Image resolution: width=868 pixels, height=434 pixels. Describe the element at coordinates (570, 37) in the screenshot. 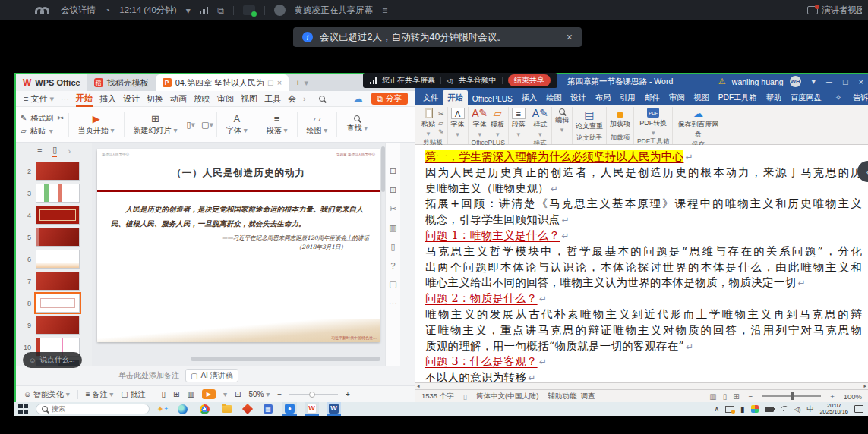

I see `banner-close-icon: ×` at that location.